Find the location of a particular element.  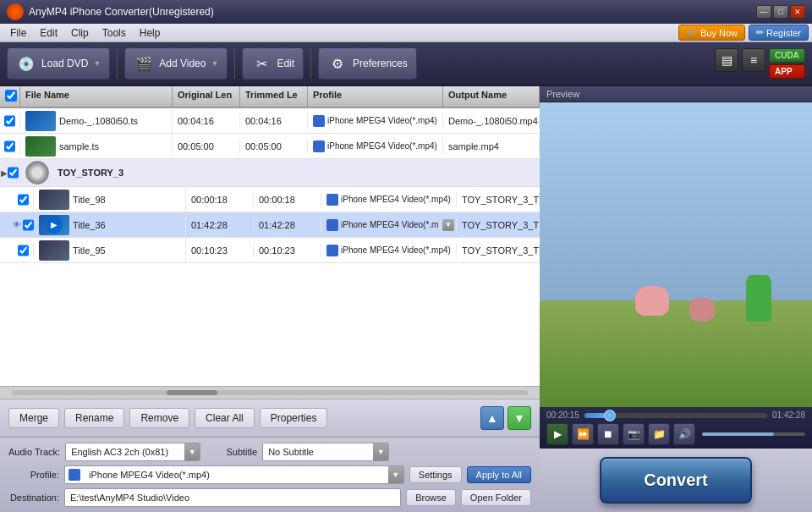

volume-fill is located at coordinates (738, 434).